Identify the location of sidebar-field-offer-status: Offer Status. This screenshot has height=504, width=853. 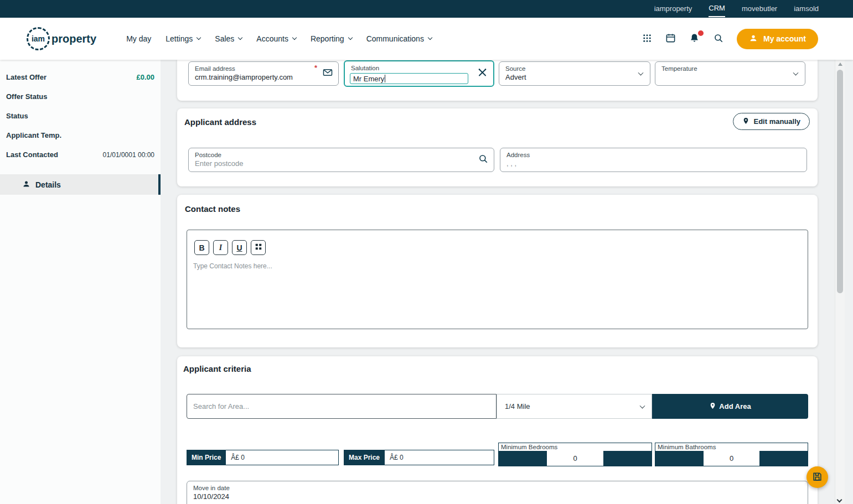
(80, 96).